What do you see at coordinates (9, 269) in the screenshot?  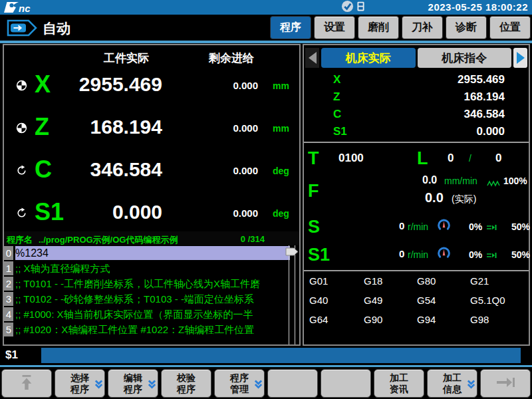 I see `line-number: 1` at bounding box center [9, 269].